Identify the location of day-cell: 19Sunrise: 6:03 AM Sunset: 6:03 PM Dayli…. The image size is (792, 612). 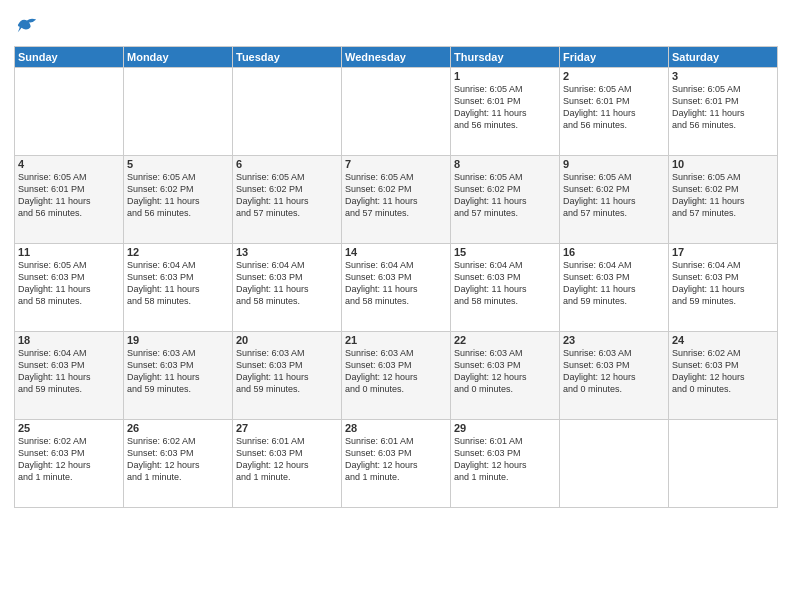
(178, 375).